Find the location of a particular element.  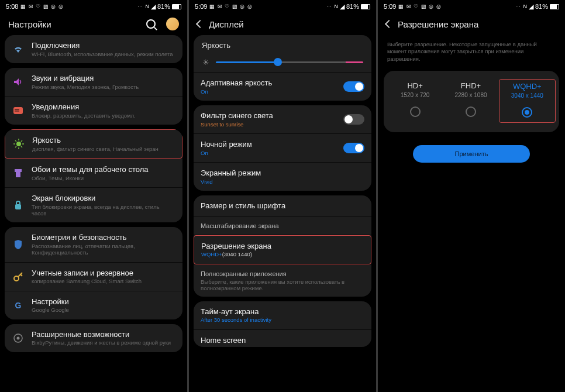

row-home-screen: Home screen is located at coordinates (282, 339).